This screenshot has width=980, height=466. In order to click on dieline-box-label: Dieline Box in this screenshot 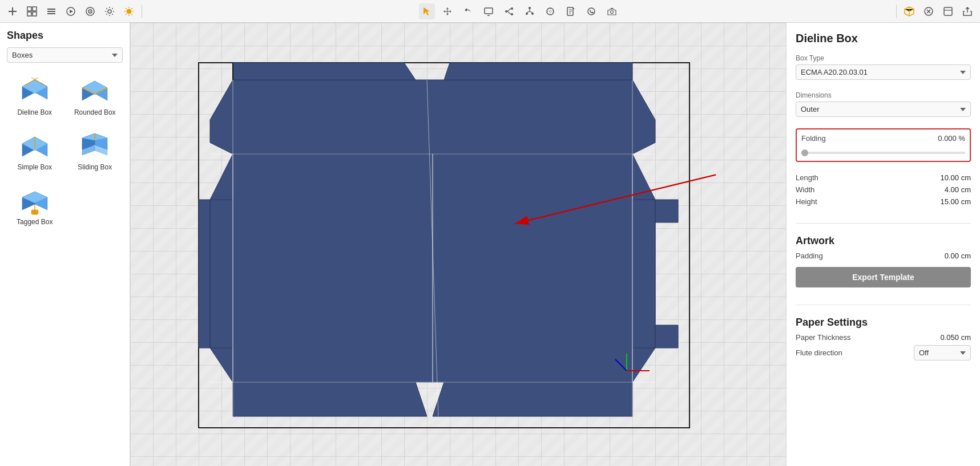, I will do `click(34, 112)`.